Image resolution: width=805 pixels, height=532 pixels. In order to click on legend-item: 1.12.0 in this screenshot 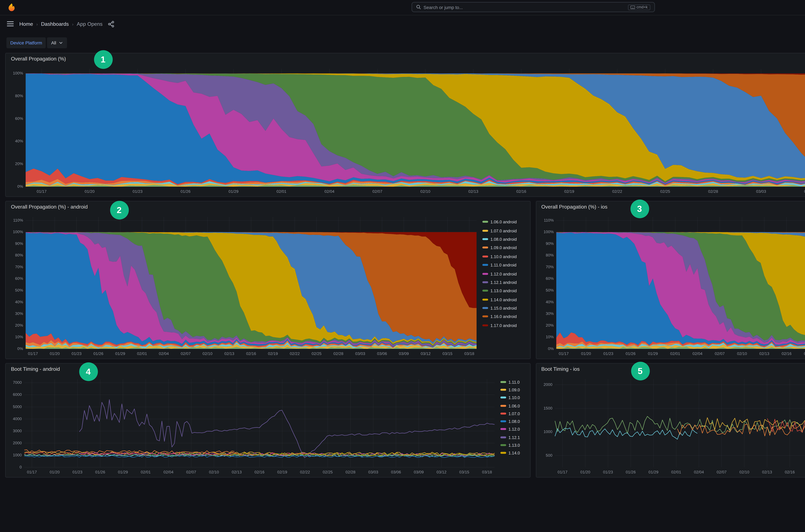, I will do `click(513, 430)`.